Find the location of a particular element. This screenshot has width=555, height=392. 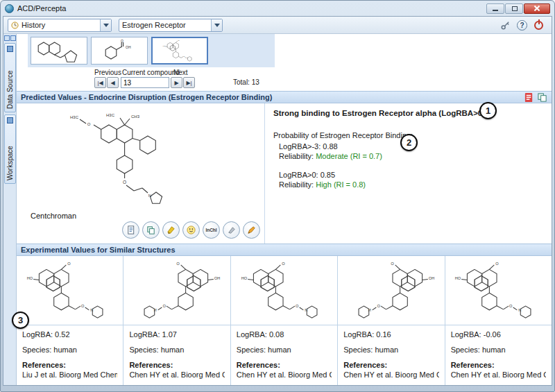

last-compound-button: ▶| is located at coordinates (189, 83).